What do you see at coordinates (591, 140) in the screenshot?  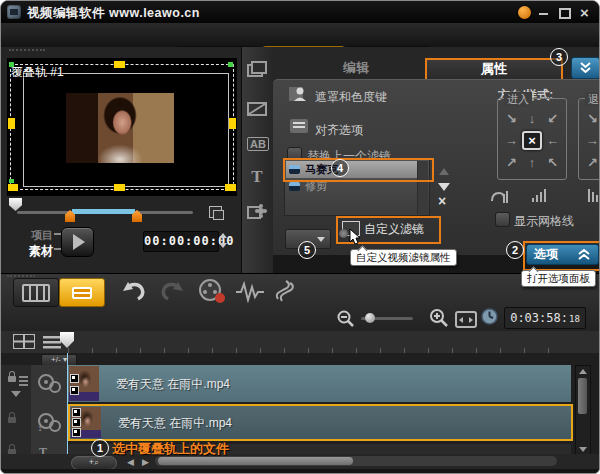 I see `exit-arrow: →` at bounding box center [591, 140].